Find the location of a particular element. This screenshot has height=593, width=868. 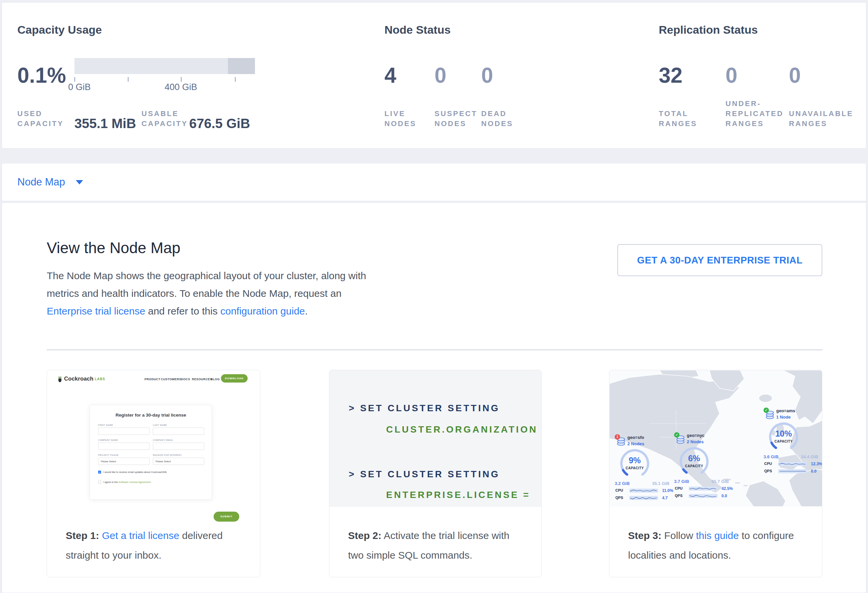

step2-caption: Step 2: Activate the trial license with … is located at coordinates (435, 545).